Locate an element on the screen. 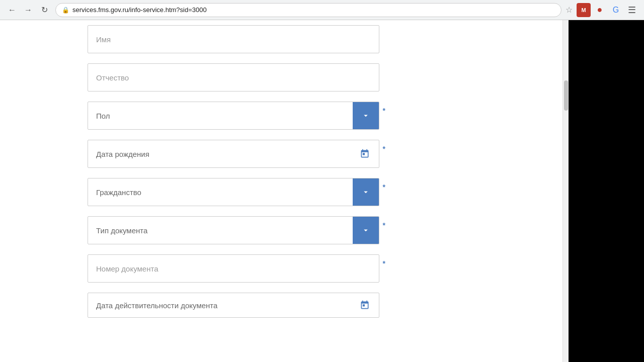 Image resolution: width=644 pixels, height=362 pixels. nomer-dokumenta-input is located at coordinates (233, 268).